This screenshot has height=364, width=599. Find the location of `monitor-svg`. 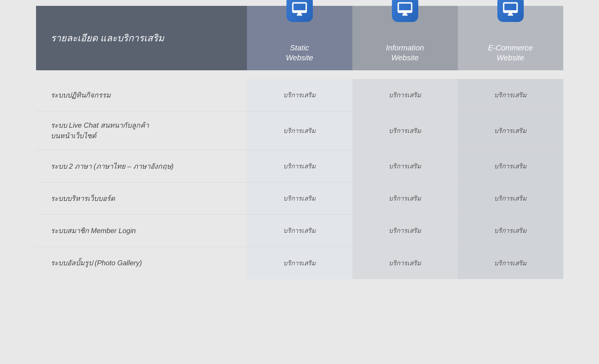

monitor-svg is located at coordinates (299, 9).